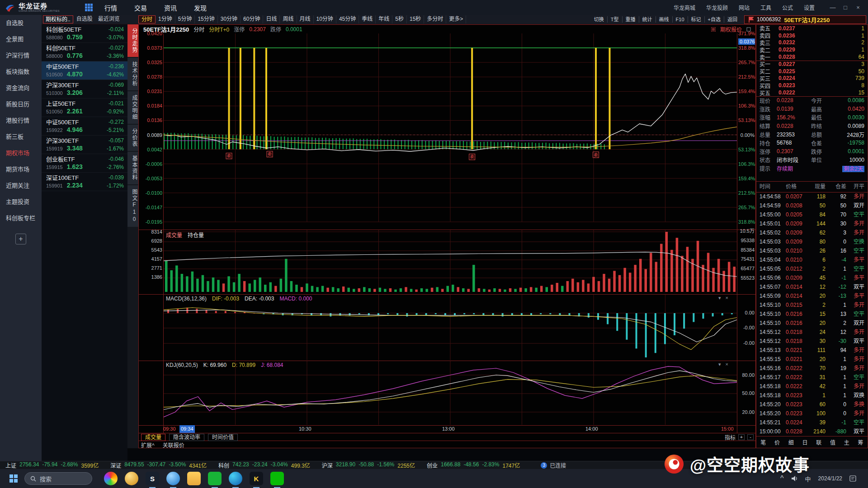  What do you see at coordinates (732, 19) in the screenshot?
I see `chart-action-button: 返回` at bounding box center [732, 19].